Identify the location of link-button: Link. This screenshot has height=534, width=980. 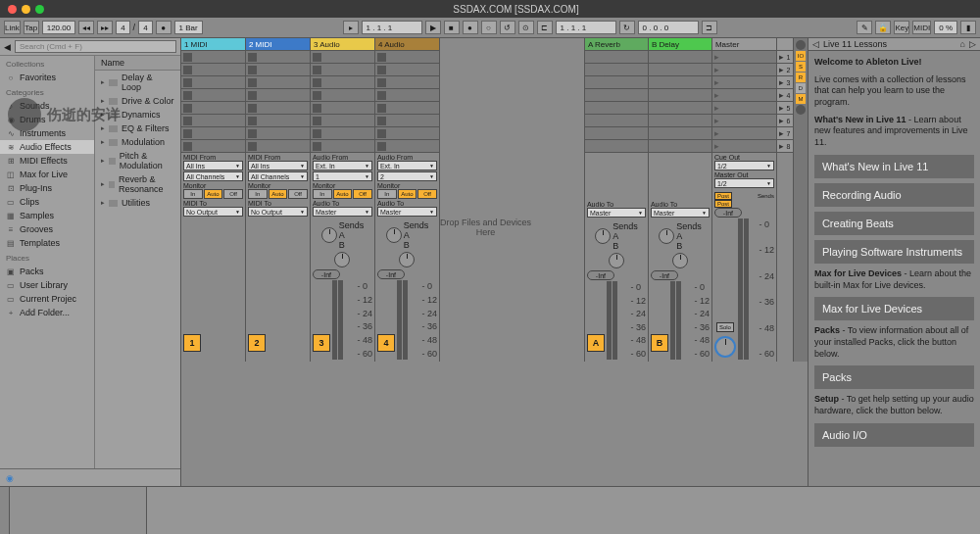
(12, 27).